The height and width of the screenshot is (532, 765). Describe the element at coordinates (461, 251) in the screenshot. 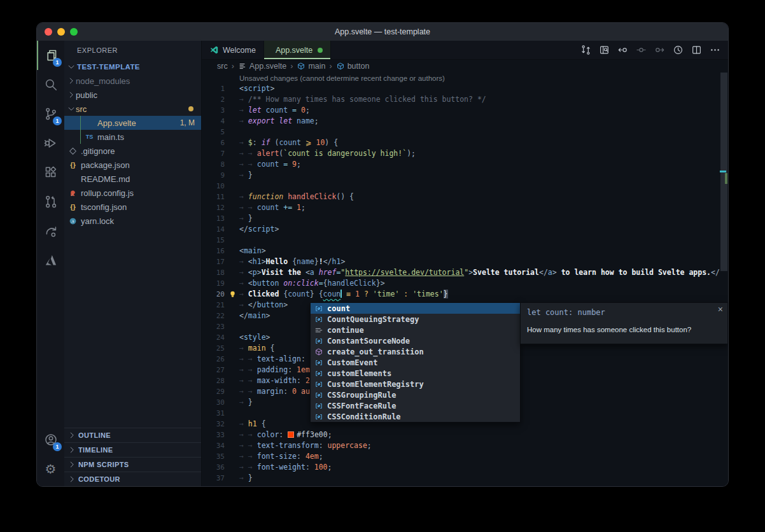

I see `code-line: 16<main>` at that location.